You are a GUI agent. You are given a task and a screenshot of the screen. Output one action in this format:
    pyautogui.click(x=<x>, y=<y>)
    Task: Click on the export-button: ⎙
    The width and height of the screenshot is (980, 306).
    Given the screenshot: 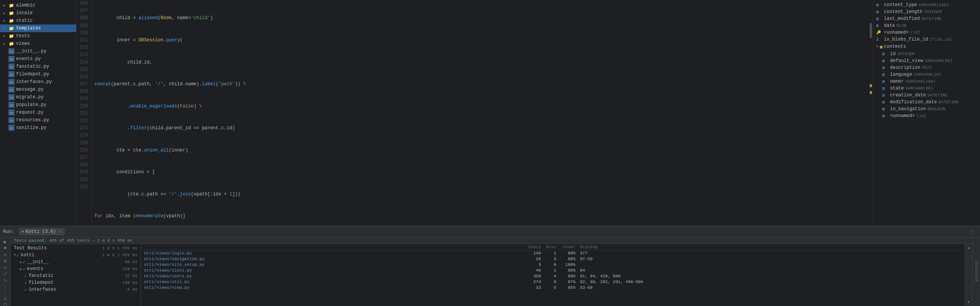 What is the action you would take?
    pyautogui.click(x=5, y=299)
    